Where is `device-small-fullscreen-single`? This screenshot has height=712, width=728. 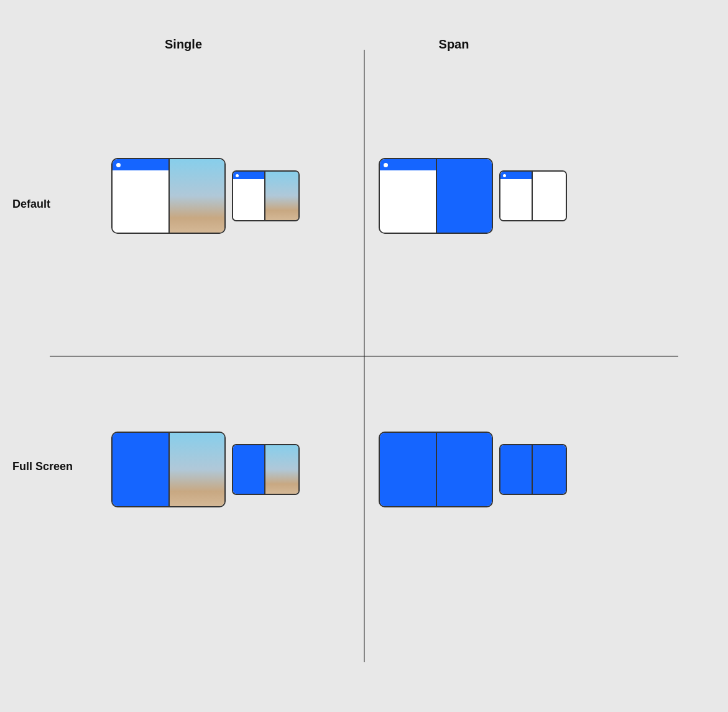
device-small-fullscreen-single is located at coordinates (266, 469).